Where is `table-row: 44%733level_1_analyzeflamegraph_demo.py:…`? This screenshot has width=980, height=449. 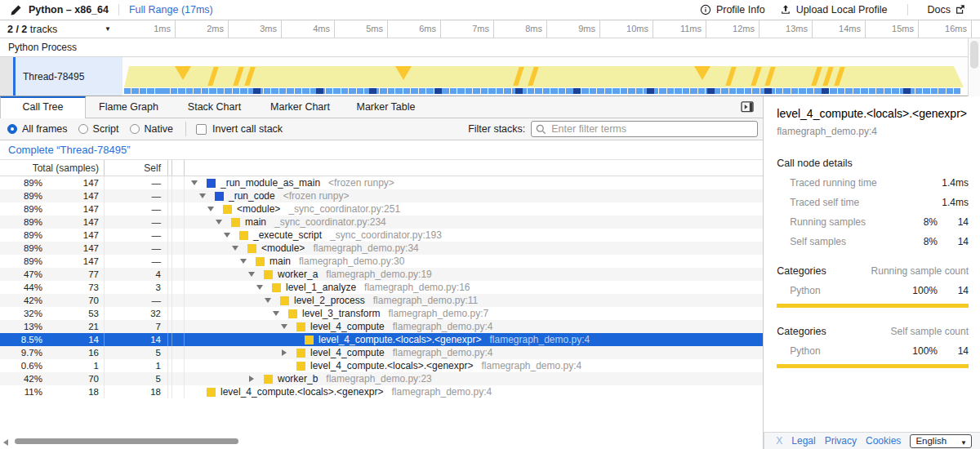
table-row: 44%733level_1_analyzeflamegraph_demo.py:… is located at coordinates (381, 287).